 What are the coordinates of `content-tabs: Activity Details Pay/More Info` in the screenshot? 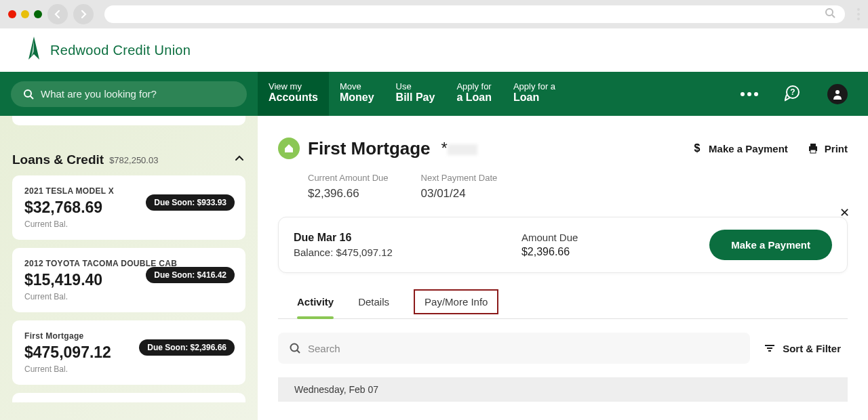 It's located at (563, 308).